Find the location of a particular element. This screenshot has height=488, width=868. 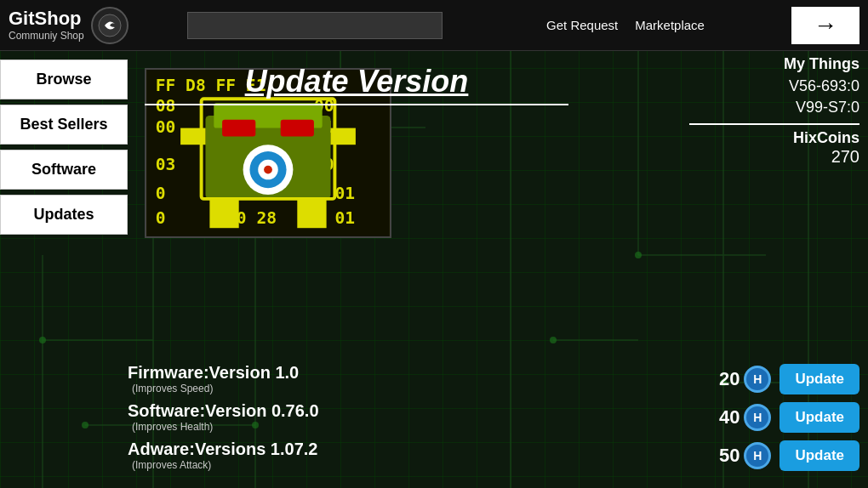

app-title: GitShop is located at coordinates (46, 19).